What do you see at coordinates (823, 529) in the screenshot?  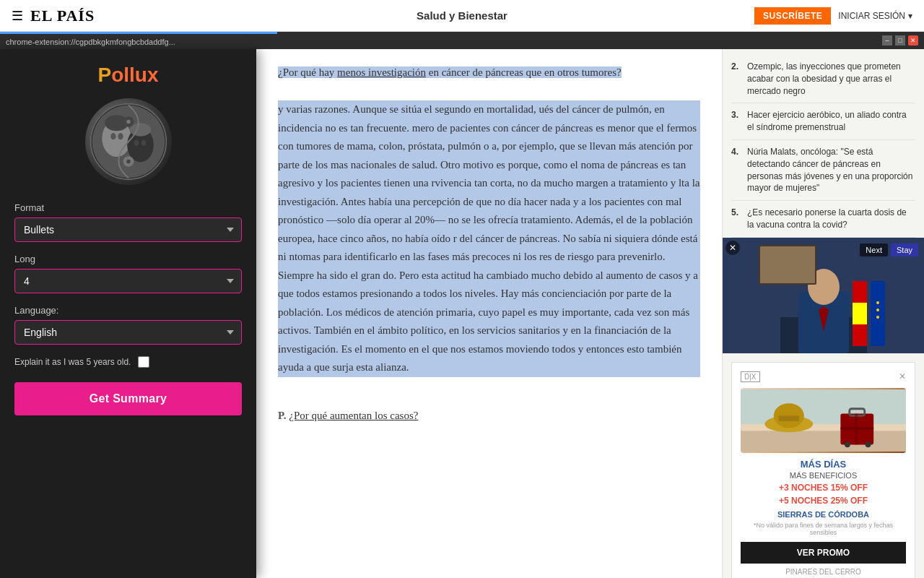 I see `ad-note: *No válido para fines de semana largos y…` at bounding box center [823, 529].